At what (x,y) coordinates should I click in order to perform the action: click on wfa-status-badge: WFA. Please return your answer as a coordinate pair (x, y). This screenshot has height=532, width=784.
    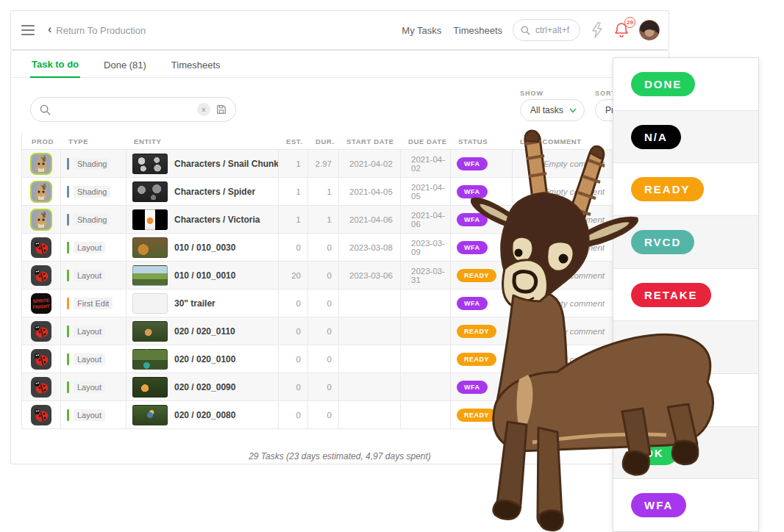
    Looking at the image, I should click on (659, 506).